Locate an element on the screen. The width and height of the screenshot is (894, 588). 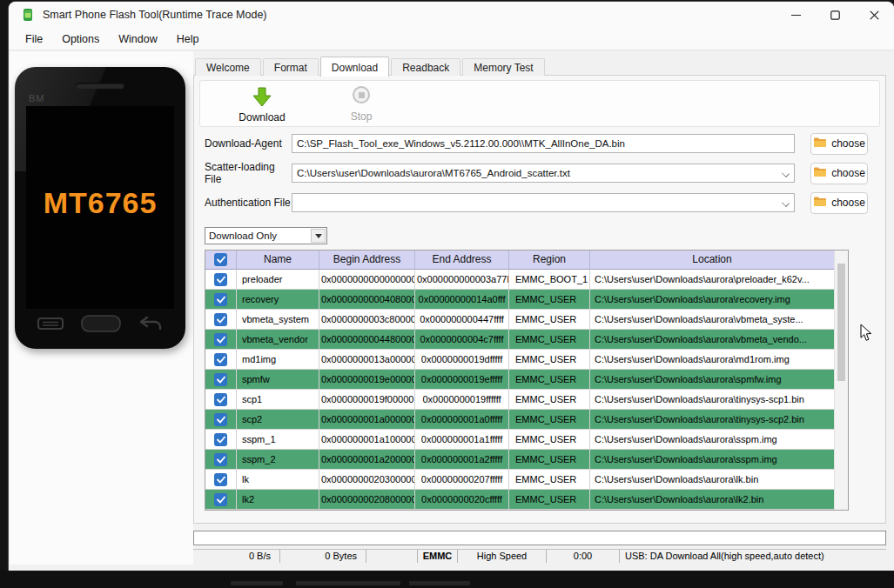
select-all-checkbox-cell is located at coordinates (221, 260).